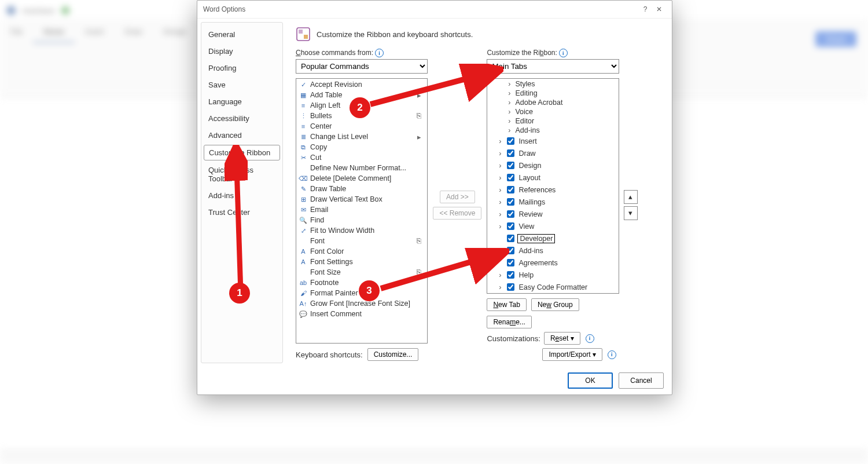 The image size is (868, 464). I want to click on ok-button: OK, so click(590, 381).